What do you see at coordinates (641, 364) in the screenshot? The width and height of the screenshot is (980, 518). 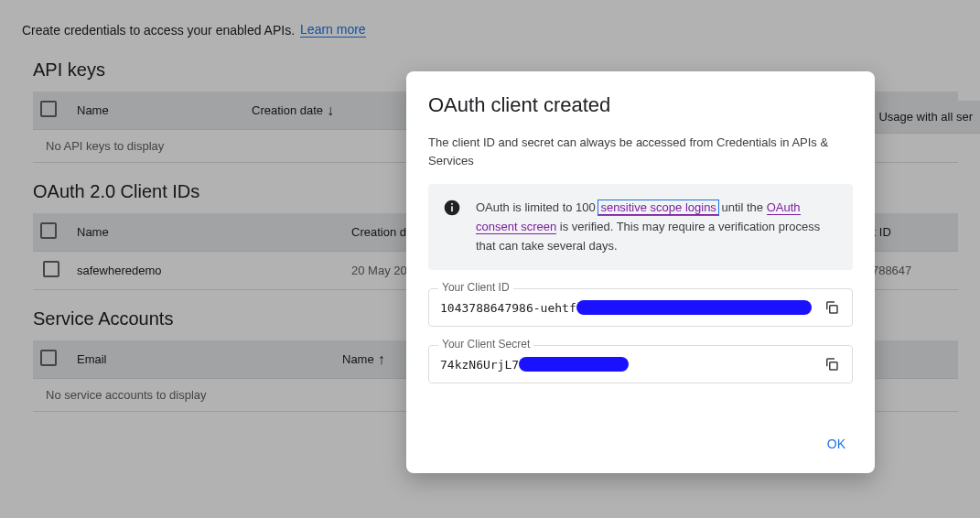 I see `client-secret-field: Your Client Secret 74kzN6UrjL7` at bounding box center [641, 364].